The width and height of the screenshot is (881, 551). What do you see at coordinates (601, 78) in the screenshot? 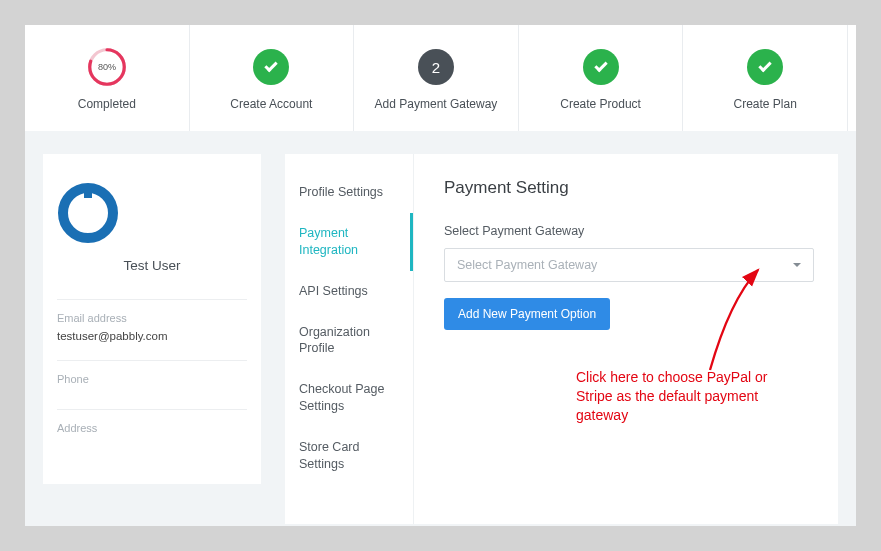
I see `step-create-product: Create Product` at bounding box center [601, 78].